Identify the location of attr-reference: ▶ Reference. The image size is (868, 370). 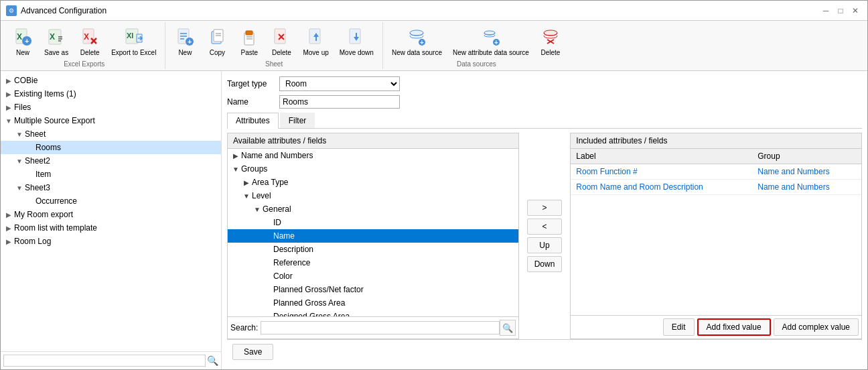
(373, 263).